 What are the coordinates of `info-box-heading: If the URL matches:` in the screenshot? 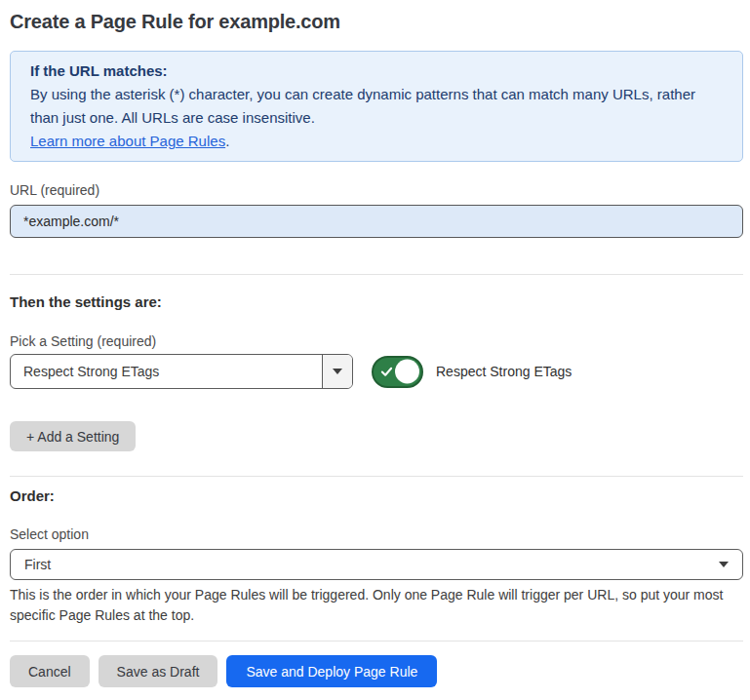 It's located at (376, 71).